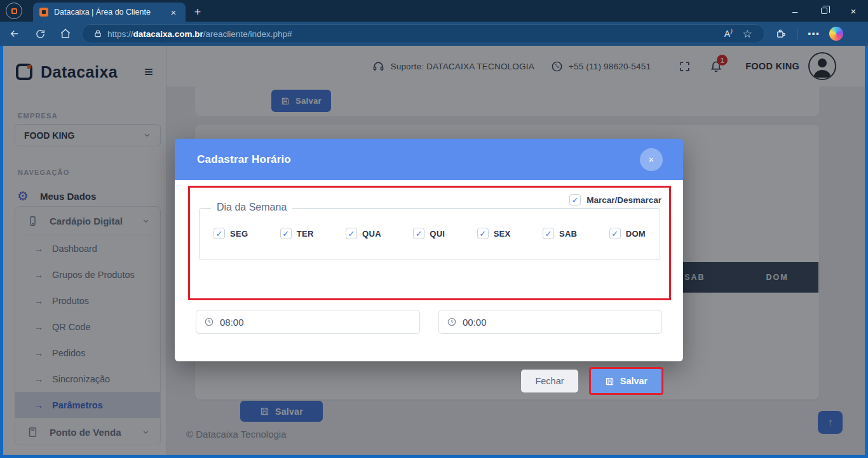  I want to click on url-domain: datacaixa.com.br, so click(168, 34).